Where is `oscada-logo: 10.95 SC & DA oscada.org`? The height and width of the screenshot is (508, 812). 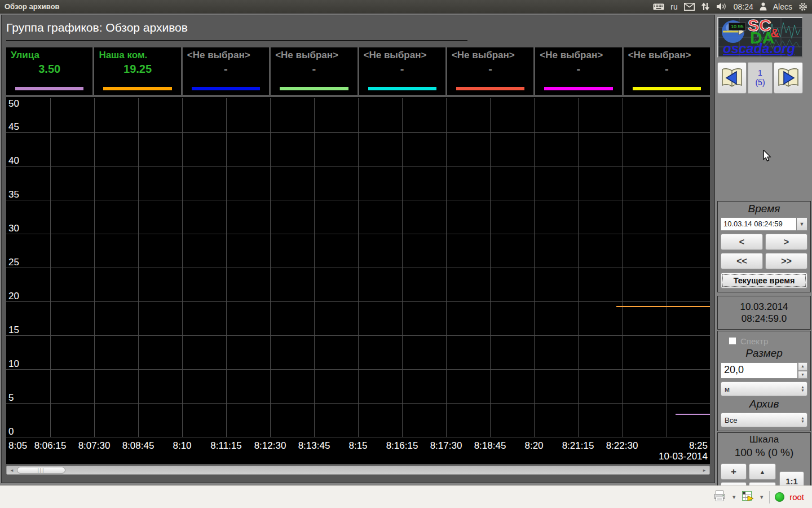
oscada-logo: 10.95 SC & DA oscada.org is located at coordinates (760, 37).